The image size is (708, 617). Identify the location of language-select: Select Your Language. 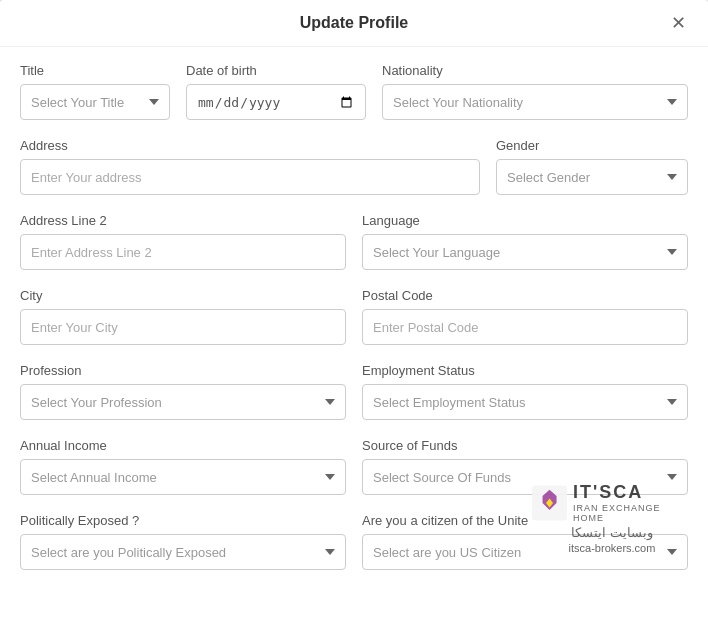
(525, 252).